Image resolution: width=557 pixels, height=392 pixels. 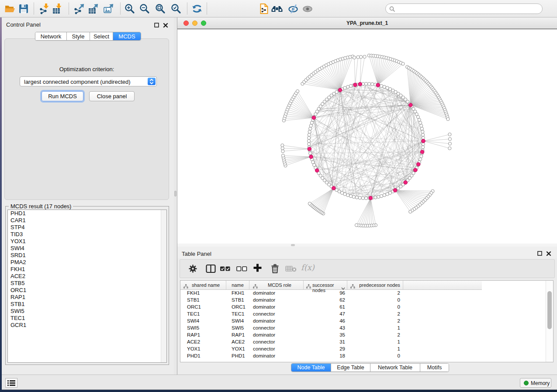 What do you see at coordinates (87, 290) in the screenshot?
I see `list-item: ORC1` at bounding box center [87, 290].